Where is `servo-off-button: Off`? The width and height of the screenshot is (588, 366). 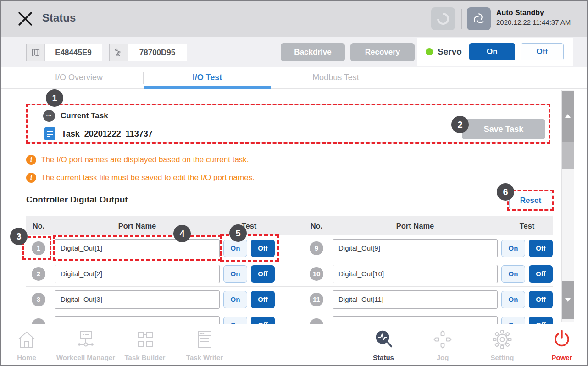 servo-off-button: Off is located at coordinates (542, 52).